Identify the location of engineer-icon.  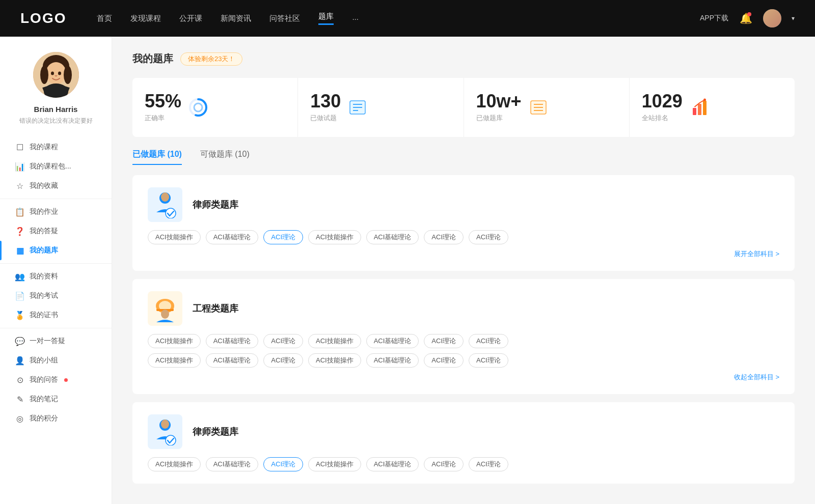
(165, 309).